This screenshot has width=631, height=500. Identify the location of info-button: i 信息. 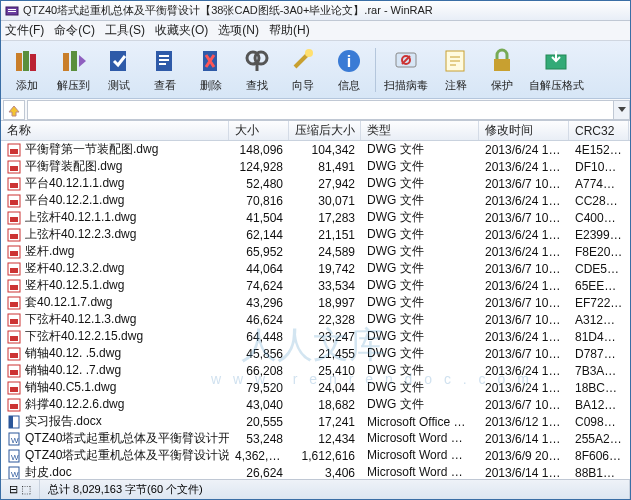
(349, 70).